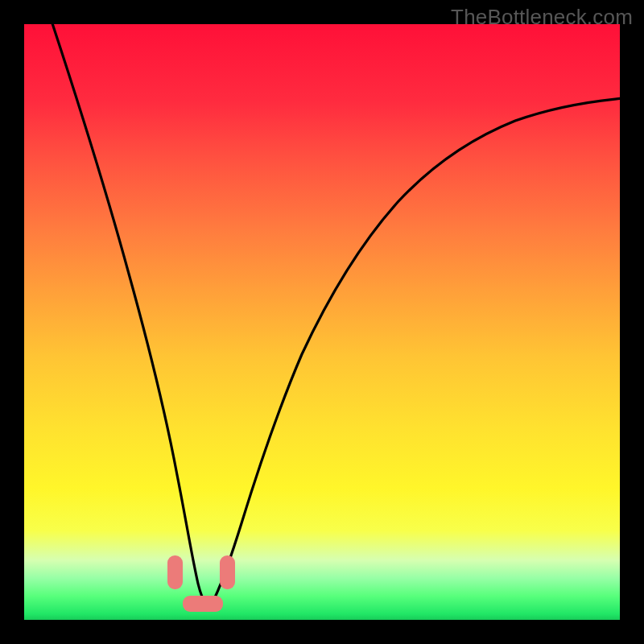 The height and width of the screenshot is (644, 644). Describe the element at coordinates (175, 572) in the screenshot. I see `marker-left-capsule` at that location.